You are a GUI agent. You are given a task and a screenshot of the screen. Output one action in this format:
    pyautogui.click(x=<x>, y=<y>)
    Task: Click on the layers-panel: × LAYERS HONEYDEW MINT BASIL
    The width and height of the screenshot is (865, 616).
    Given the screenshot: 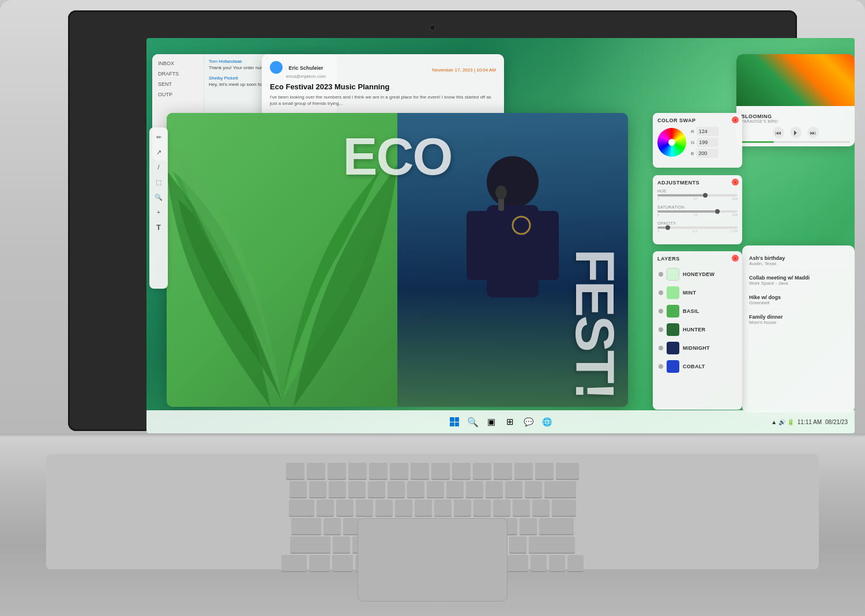 What is the action you would take?
    pyautogui.click(x=698, y=331)
    